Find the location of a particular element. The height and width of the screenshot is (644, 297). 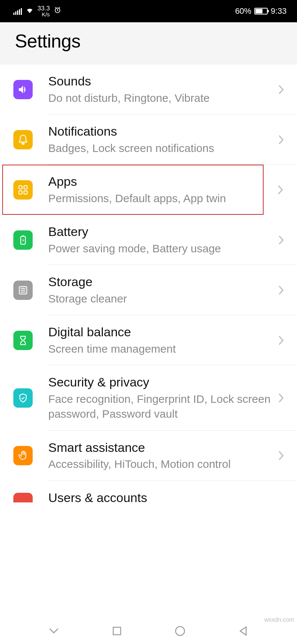

watermark: wsxdn.com is located at coordinates (279, 620).